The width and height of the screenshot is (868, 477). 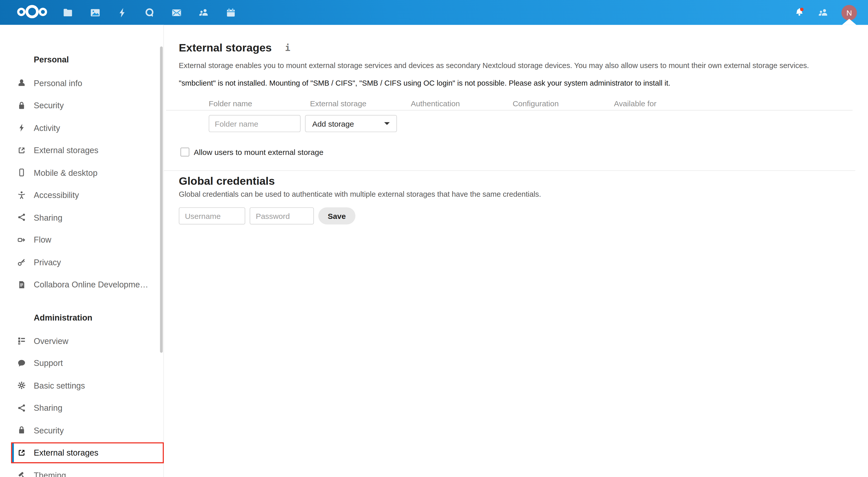 What do you see at coordinates (82, 363) in the screenshot?
I see `sidebar-item-support: Support` at bounding box center [82, 363].